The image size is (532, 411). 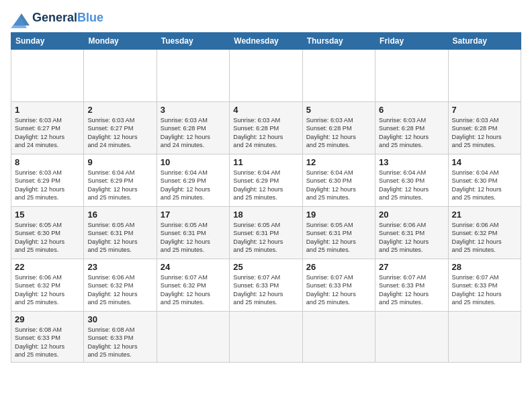 What do you see at coordinates (266, 285) in the screenshot?
I see `calendar-week-row: 22Sunrise: 6:06 AM Sunset: 6:32 PM Dayli…` at bounding box center [266, 285].